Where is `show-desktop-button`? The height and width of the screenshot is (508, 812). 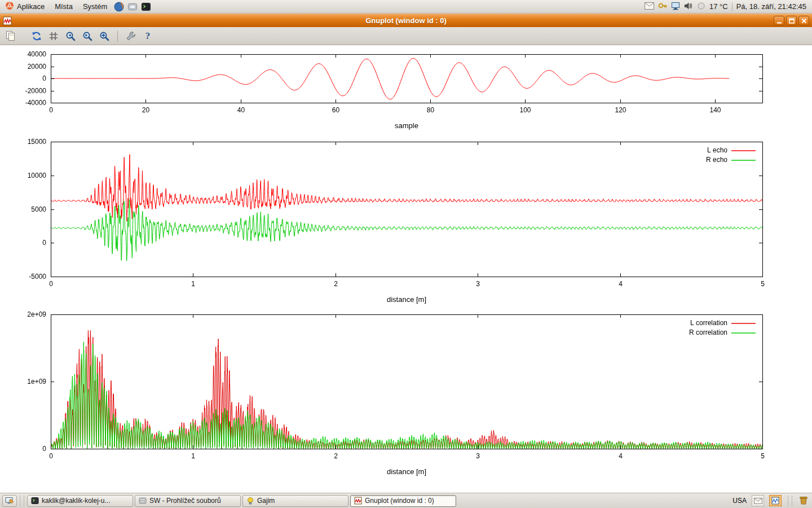
show-desktop-button is located at coordinates (10, 501).